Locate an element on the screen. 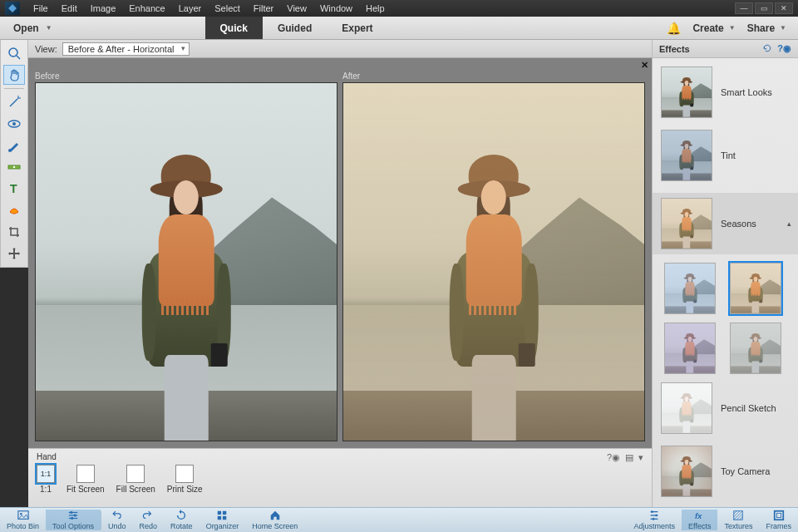 The height and width of the screenshot is (532, 798). effect-variant-v1 is located at coordinates (690, 288).